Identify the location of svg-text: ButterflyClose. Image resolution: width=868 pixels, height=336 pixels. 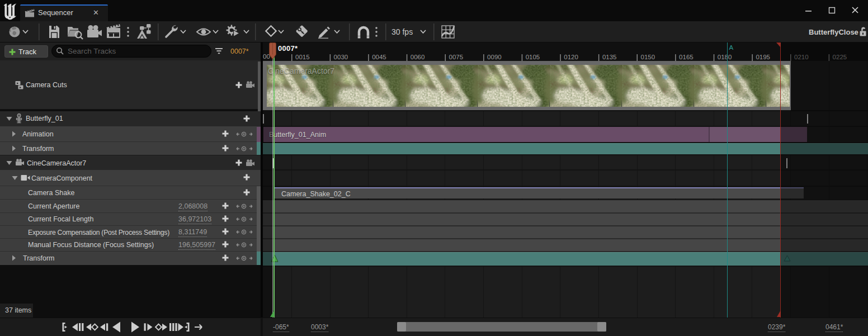
(833, 32).